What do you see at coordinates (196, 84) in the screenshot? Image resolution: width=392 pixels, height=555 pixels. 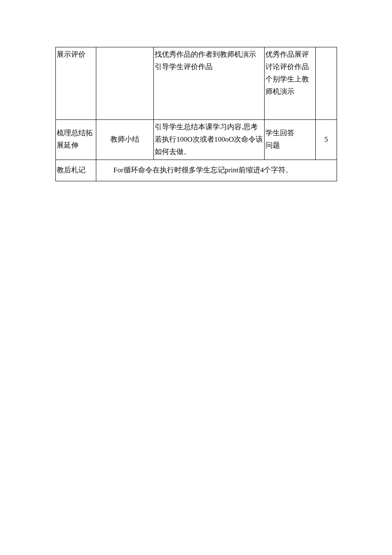 I see `table-row: 展示评价 找优秀作品的作者到教师机演示 引导学生评价作品 优秀作品展评讨论评价作…` at bounding box center [196, 84].